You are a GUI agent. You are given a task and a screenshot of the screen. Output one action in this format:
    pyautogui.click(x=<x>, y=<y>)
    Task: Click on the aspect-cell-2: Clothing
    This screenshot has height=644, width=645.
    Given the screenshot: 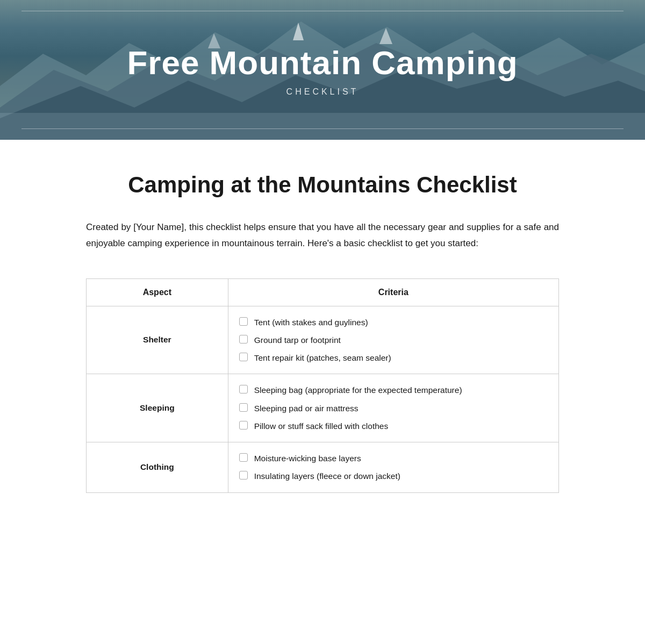 What is the action you would take?
    pyautogui.click(x=157, y=468)
    